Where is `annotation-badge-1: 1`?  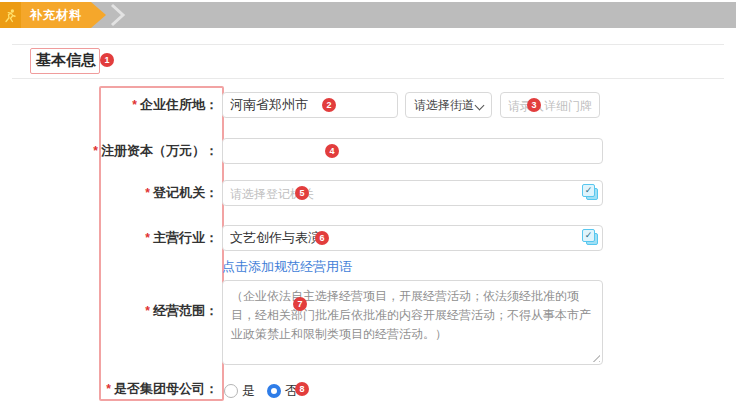 annotation-badge-1: 1 is located at coordinates (107, 60).